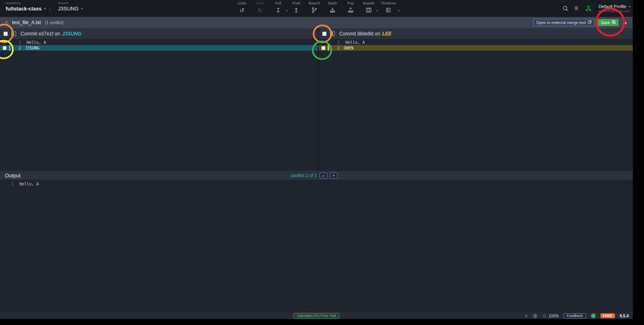 Image resolution: width=644 pixels, height=325 pixels. I want to click on undo-icon: ↺, so click(242, 10).